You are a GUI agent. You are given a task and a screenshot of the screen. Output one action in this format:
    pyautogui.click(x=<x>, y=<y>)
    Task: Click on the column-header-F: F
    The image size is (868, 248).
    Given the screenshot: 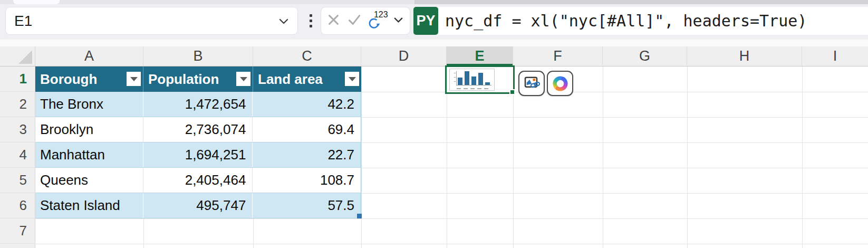 What is the action you would take?
    pyautogui.click(x=558, y=56)
    